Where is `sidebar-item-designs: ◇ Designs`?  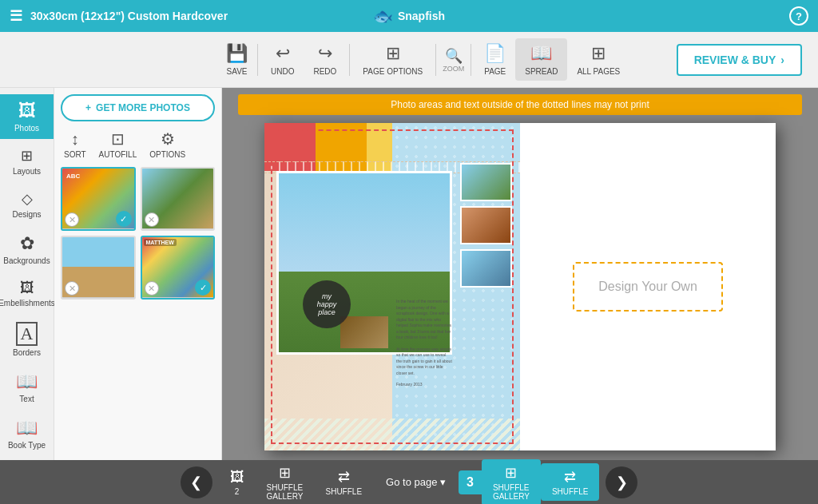 sidebar-item-designs: ◇ Designs is located at coordinates (27, 204).